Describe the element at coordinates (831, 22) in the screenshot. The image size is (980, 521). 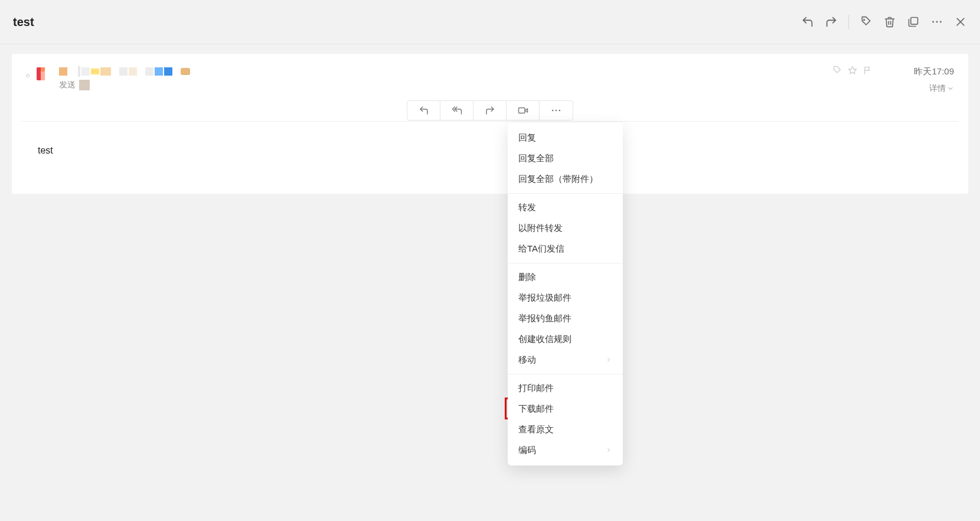
I see `forward-icon` at that location.